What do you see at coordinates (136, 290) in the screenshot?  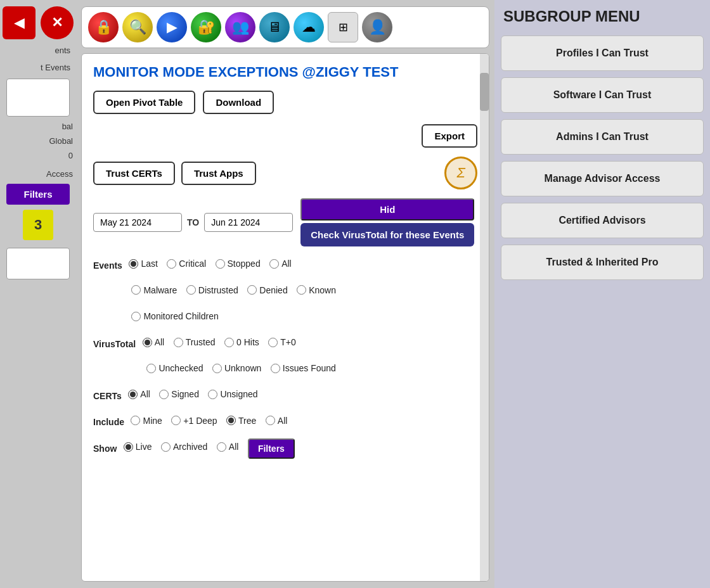 I see `events-malware-radio` at bounding box center [136, 290].